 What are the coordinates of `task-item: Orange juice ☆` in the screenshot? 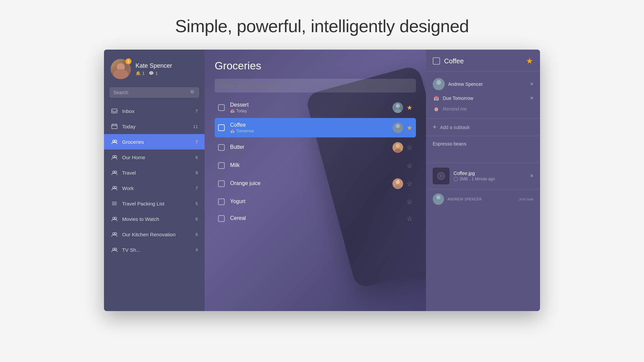 It's located at (315, 184).